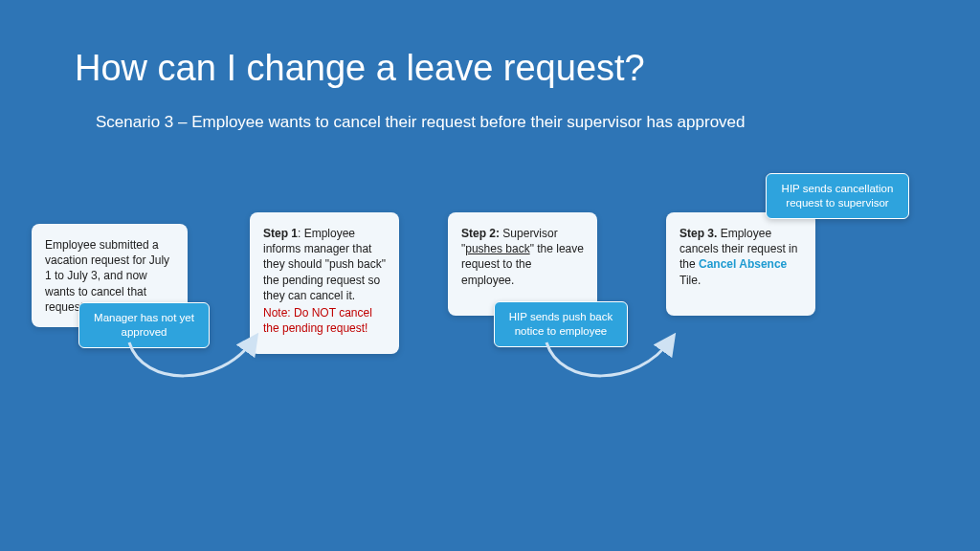 The image size is (980, 551). I want to click on step-1-label: Step 1, so click(280, 233).